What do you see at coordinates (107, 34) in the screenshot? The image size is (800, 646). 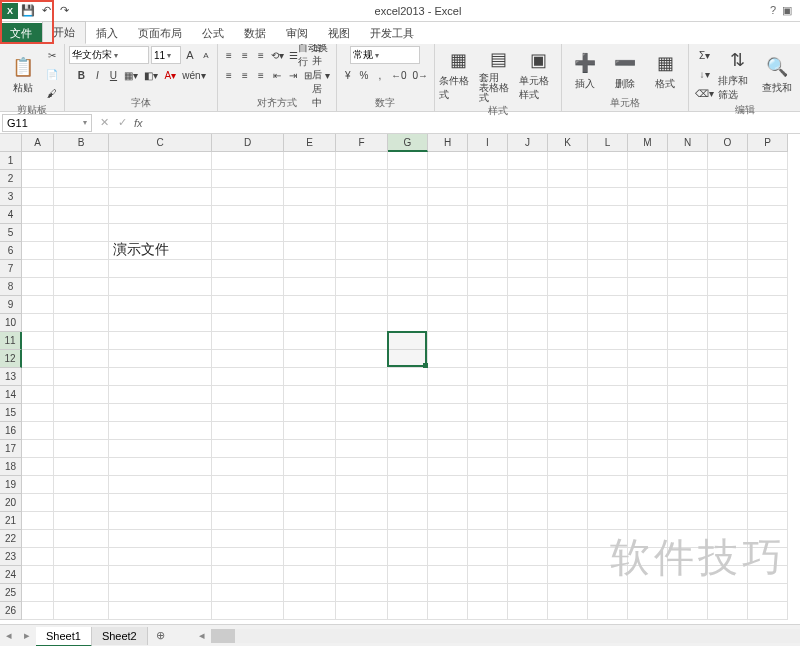 I see `tab-insert: 插入` at bounding box center [107, 34].